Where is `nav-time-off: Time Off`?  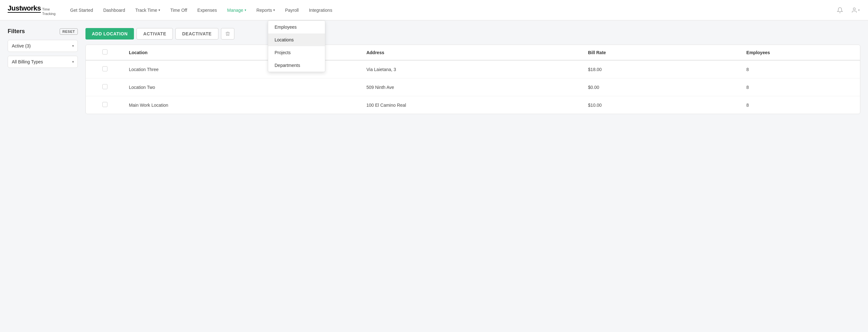 nav-time-off: Time Off is located at coordinates (179, 10).